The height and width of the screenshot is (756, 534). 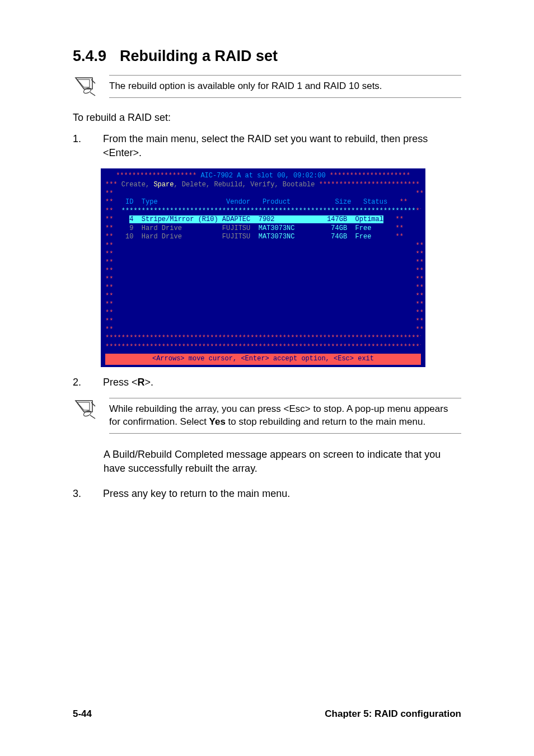 I want to click on step-1: 1. From the main menu, select the RAID s…, so click(x=267, y=146).